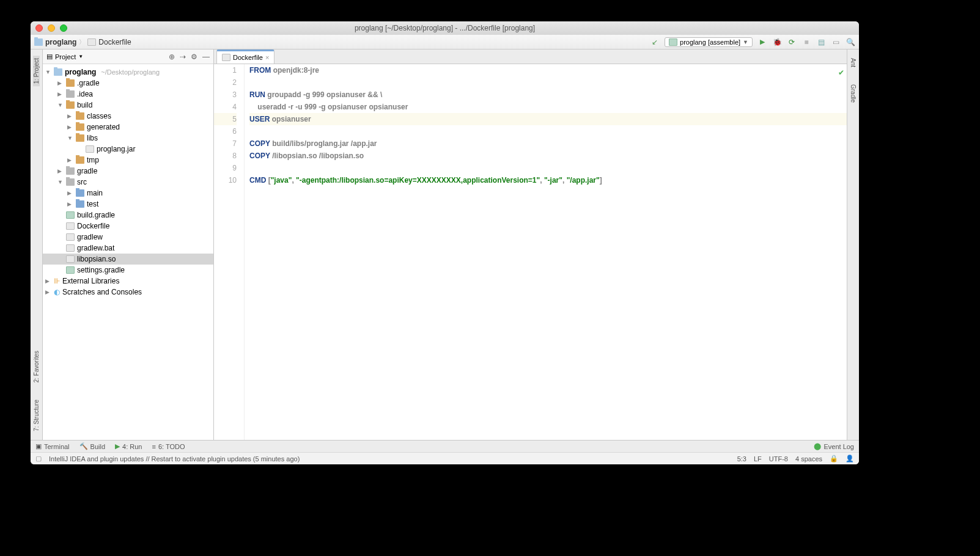 This screenshot has width=980, height=556. What do you see at coordinates (95, 248) in the screenshot?
I see `tree-item-label: gradlew.bat` at bounding box center [95, 248].